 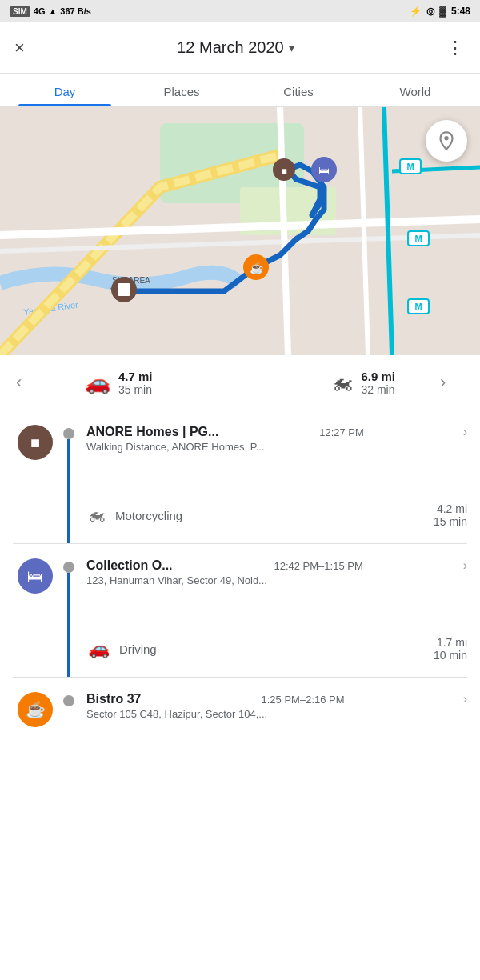 What do you see at coordinates (466, 432) in the screenshot?
I see `entry-1-chevron: ›` at bounding box center [466, 432].